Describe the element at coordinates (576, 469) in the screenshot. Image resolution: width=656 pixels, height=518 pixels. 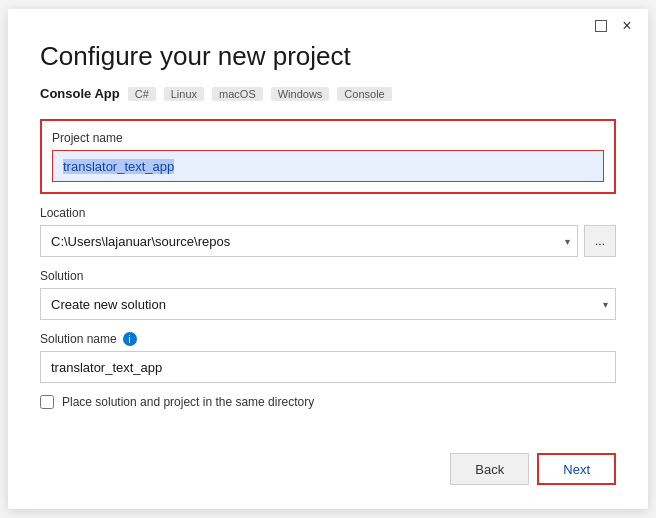
I see `next-button: Next` at that location.